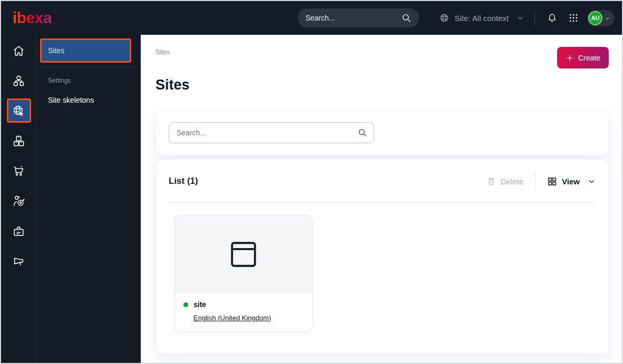  Describe the element at coordinates (534, 18) in the screenshot. I see `topbar-divider` at that location.